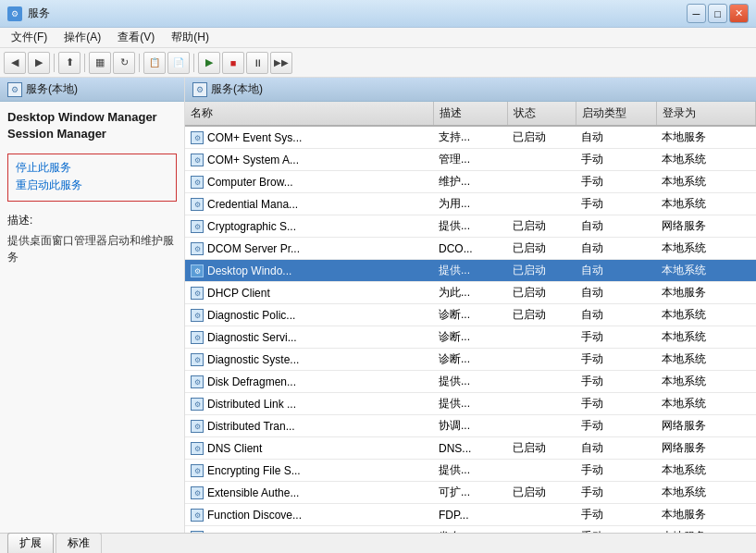 This screenshot has height=553, width=756. I want to click on table-row: ⚙Function Discove...FDP...手动本地服务, so click(470, 515).